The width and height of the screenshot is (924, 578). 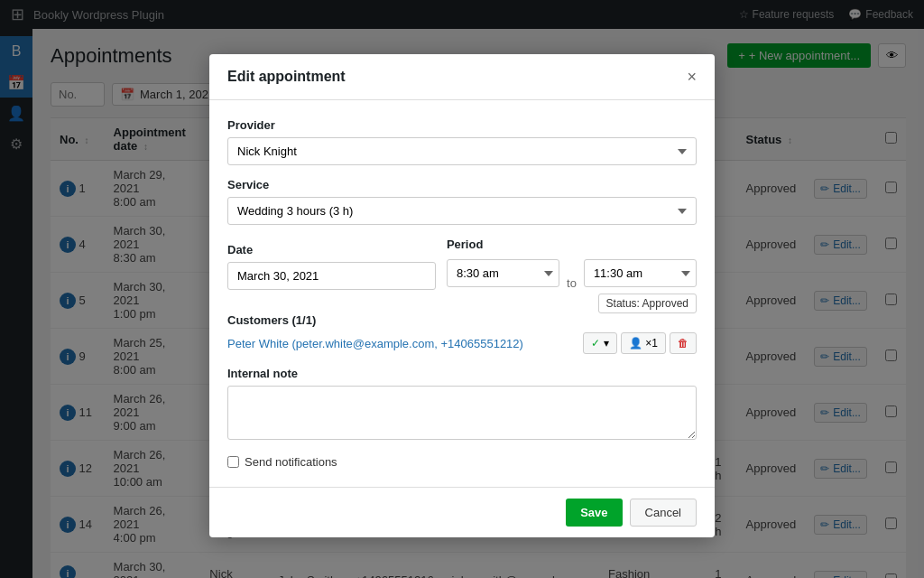 What do you see at coordinates (635, 343) in the screenshot?
I see `person-icon: 👤` at bounding box center [635, 343].